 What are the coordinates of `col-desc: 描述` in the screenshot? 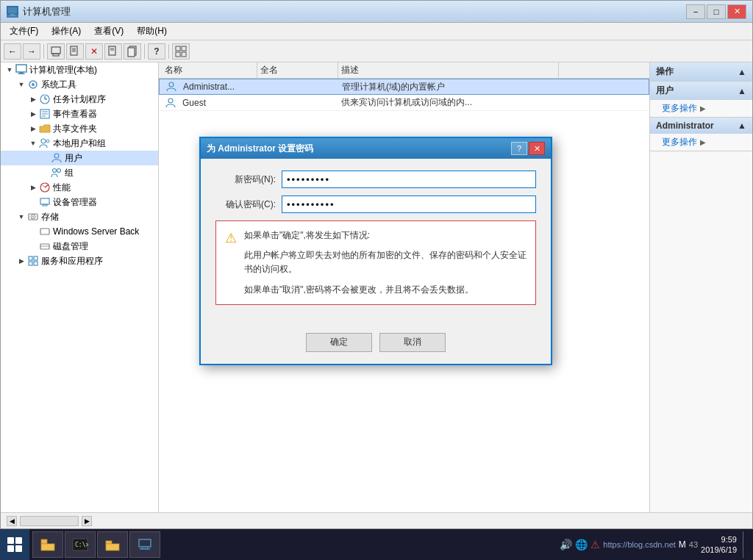 It's located at (449, 71).